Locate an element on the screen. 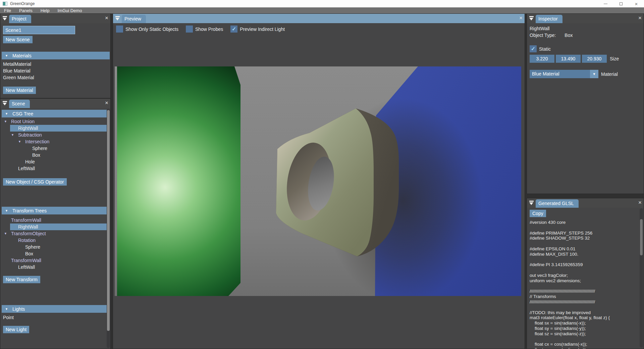 This screenshot has width=644, height=349. object-name: RightWall is located at coordinates (539, 29).